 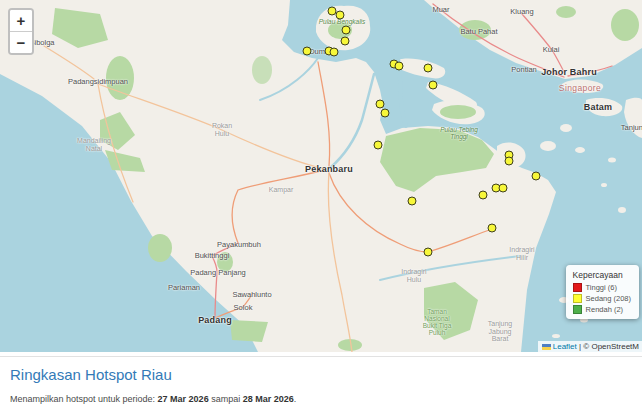 What do you see at coordinates (21, 21) in the screenshot?
I see `zoom-in-button: +` at bounding box center [21, 21].